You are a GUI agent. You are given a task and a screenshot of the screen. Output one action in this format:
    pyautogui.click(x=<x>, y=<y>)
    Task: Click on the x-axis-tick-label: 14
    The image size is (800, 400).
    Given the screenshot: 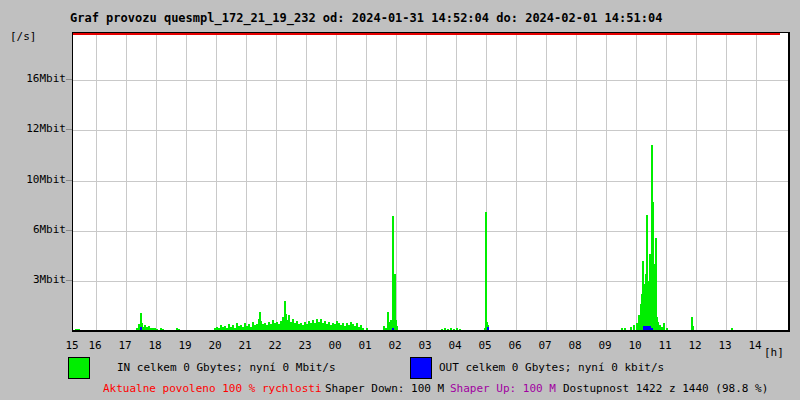 What is the action you would take?
    pyautogui.click(x=754, y=346)
    